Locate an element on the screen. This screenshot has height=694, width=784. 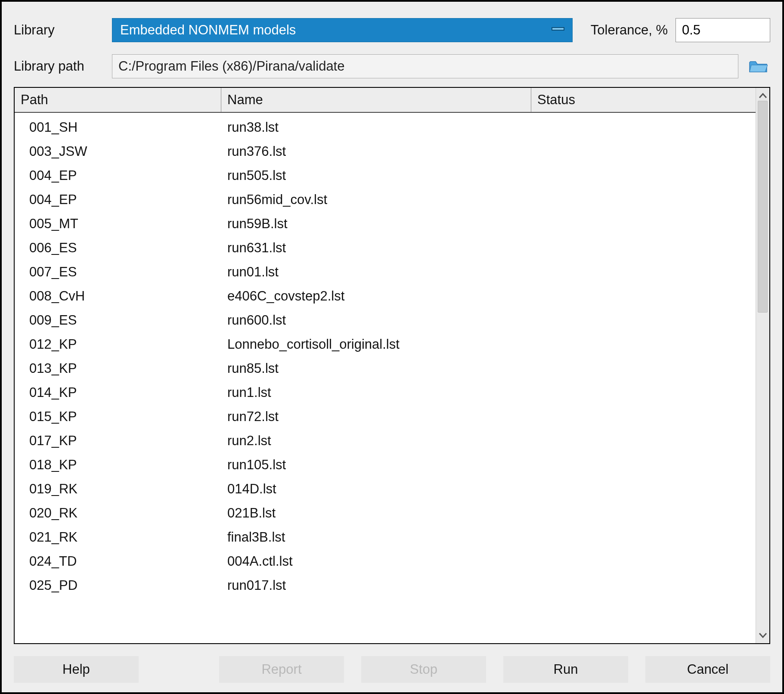
vertical-scrollbar is located at coordinates (762, 366).